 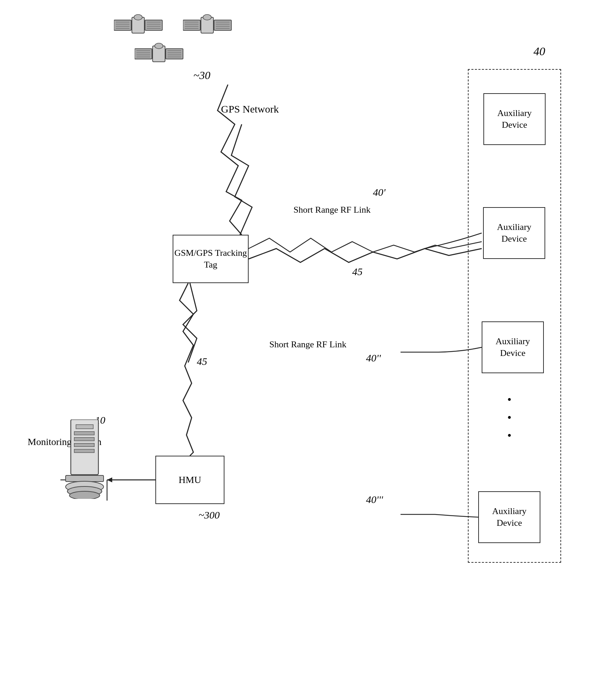 What do you see at coordinates (211, 259) in the screenshot?
I see `tracking-tag-box: GSM/GPS Tracking Tag` at bounding box center [211, 259].